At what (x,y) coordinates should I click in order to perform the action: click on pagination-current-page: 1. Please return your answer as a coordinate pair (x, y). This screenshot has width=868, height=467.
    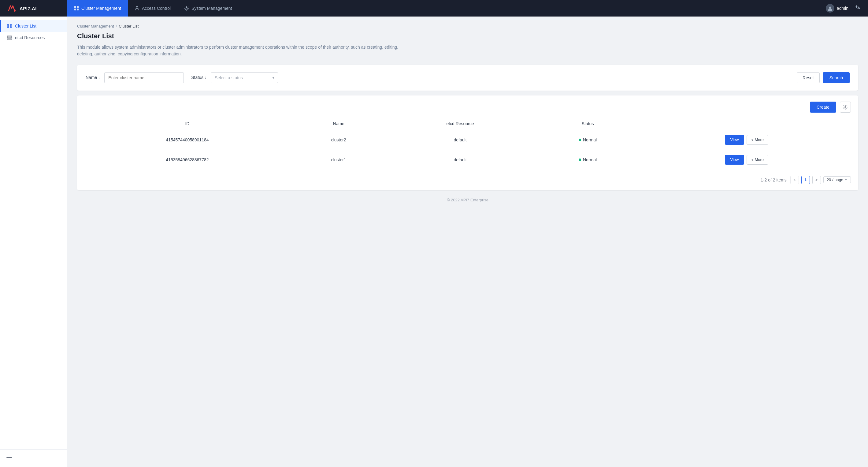
    Looking at the image, I should click on (806, 180).